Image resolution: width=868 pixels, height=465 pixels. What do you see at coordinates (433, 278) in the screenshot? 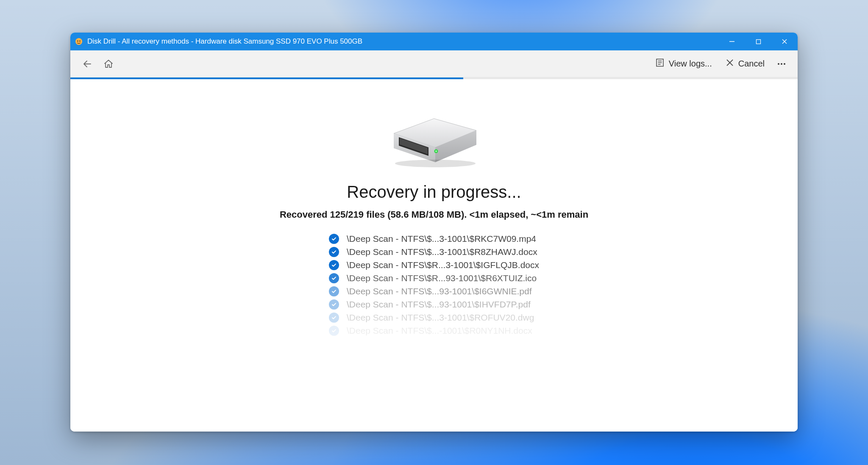
I see `file-row: \Deep Scan - NTFS\$R...93-1001\$R6XTUIZ.…` at bounding box center [433, 278].